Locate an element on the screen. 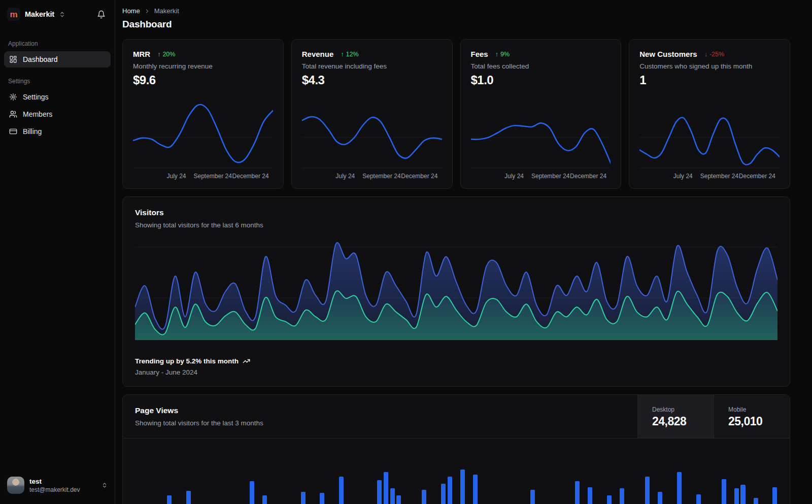 Image resolution: width=812 pixels, height=504 pixels. breadcrumb: Home Makerkit is located at coordinates (456, 11).